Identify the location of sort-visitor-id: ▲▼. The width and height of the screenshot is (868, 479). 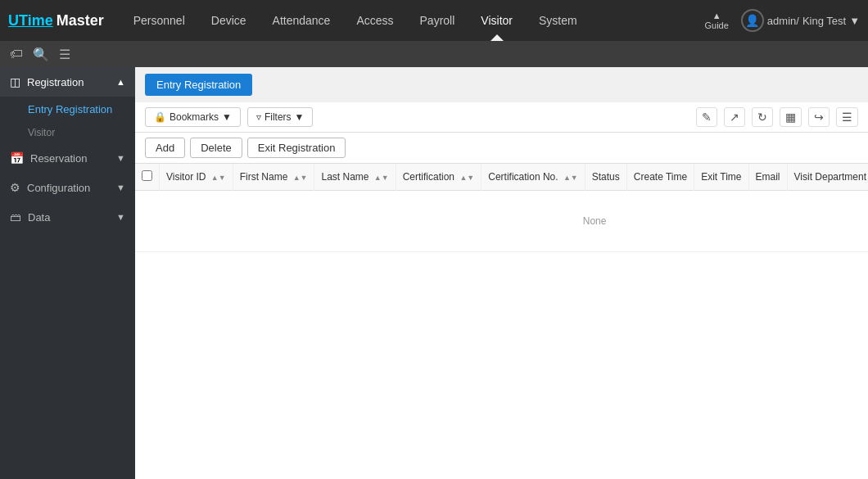
(219, 178).